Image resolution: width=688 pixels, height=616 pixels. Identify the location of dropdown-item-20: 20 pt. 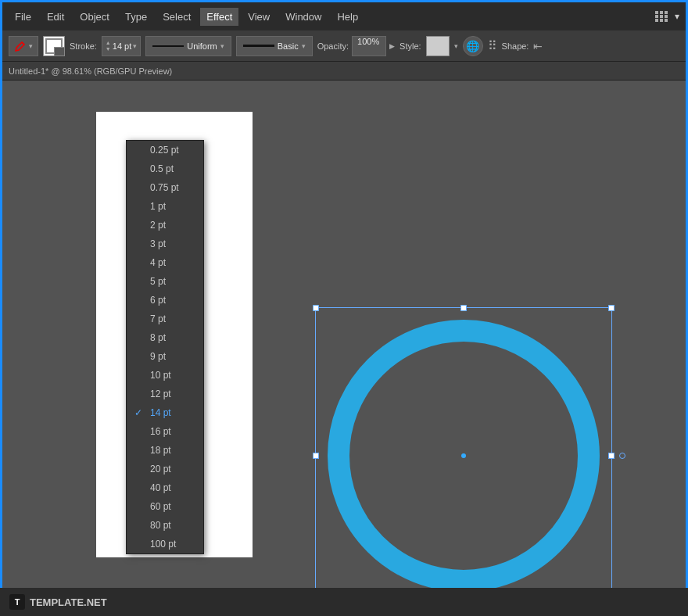
(165, 469).